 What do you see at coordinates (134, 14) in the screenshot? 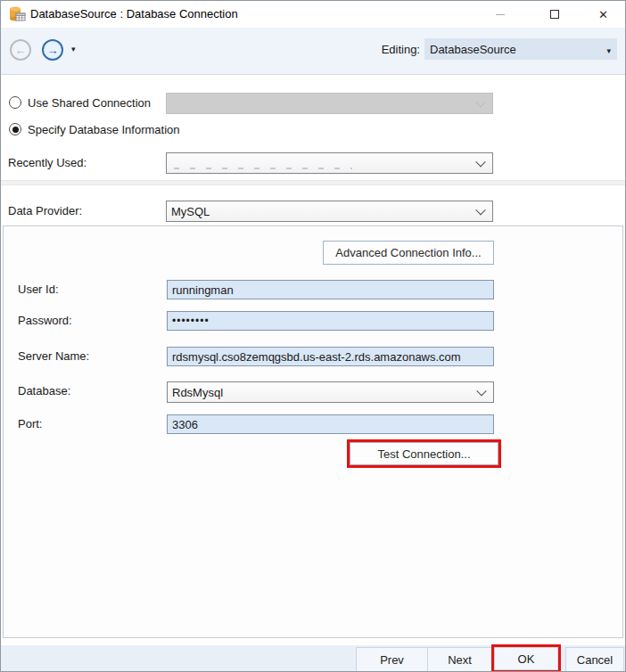
I see `window-title: DatabaseSource : Database Connection` at bounding box center [134, 14].